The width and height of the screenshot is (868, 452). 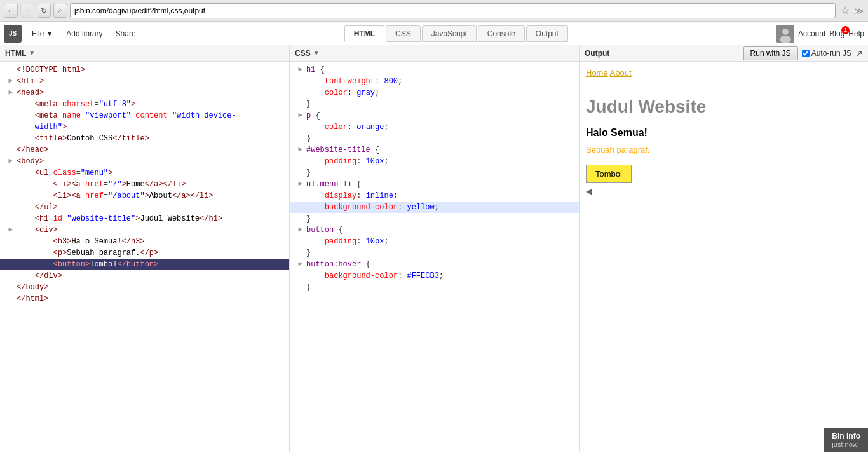 What do you see at coordinates (837, 34) in the screenshot?
I see `blog-button: Blog 1` at bounding box center [837, 34].